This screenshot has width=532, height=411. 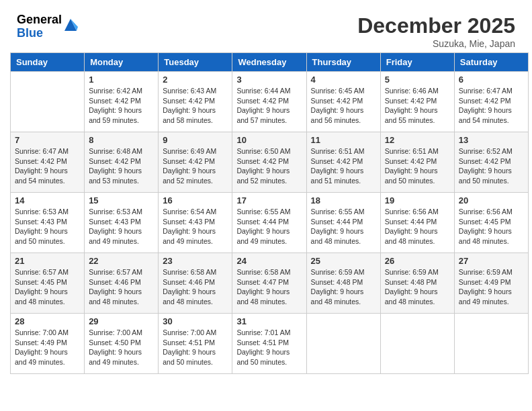 I want to click on calendar-cell: 5Sunrise: 6:46 AMSunset: 4:42 PMDaylight…, so click(x=417, y=102).